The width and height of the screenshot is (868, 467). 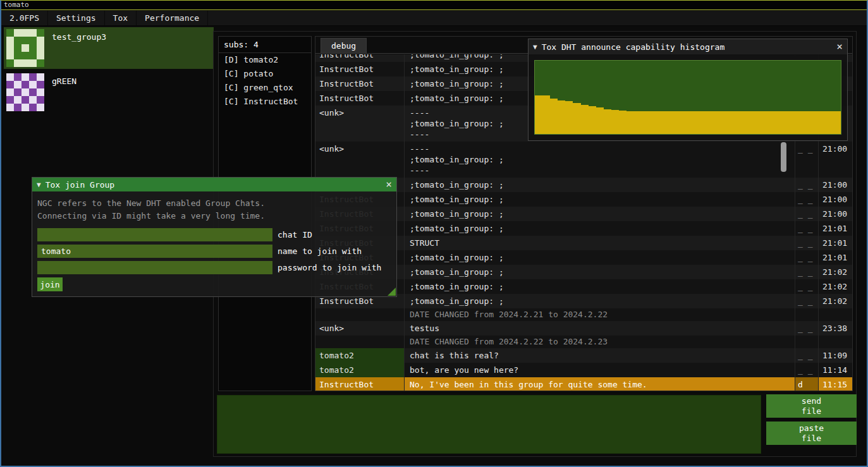 What do you see at coordinates (265, 81) in the screenshot?
I see `roster-list: [D] tomato2[C] potato[C] green_qtox[C] I…` at bounding box center [265, 81].